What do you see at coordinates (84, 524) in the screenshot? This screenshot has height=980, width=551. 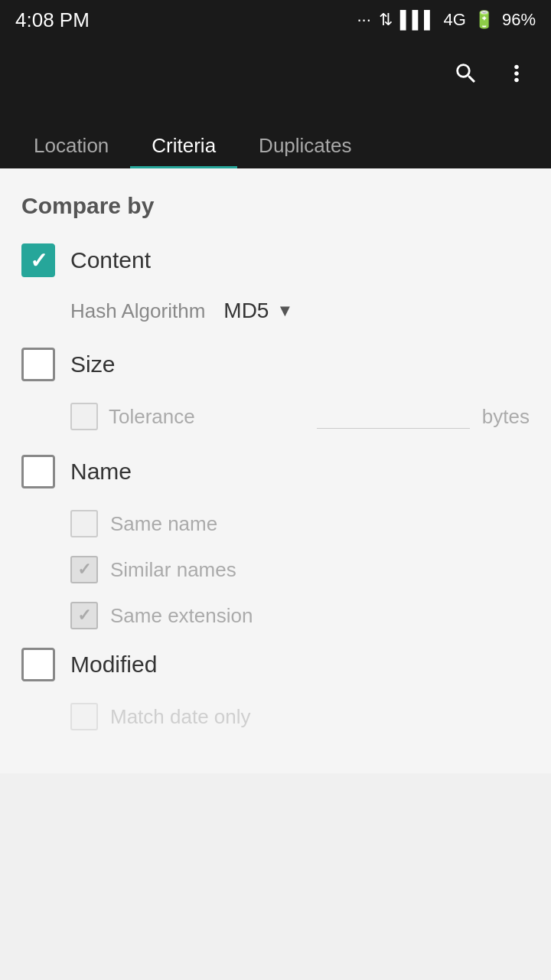 I see `checkbox-same-name` at bounding box center [84, 524].